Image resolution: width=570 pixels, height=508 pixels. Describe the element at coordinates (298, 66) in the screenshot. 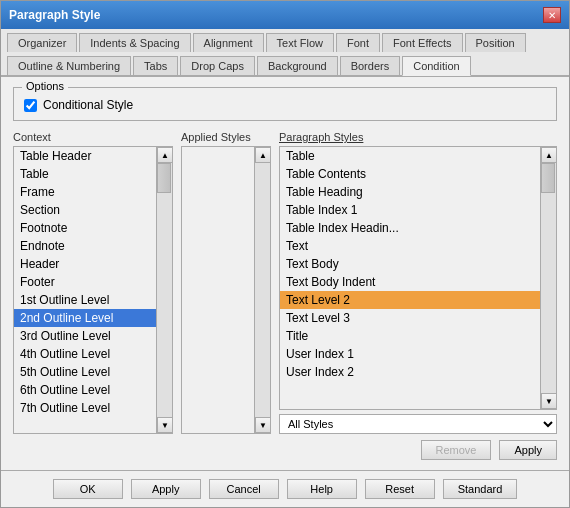

I see `tab-background: Background` at that location.